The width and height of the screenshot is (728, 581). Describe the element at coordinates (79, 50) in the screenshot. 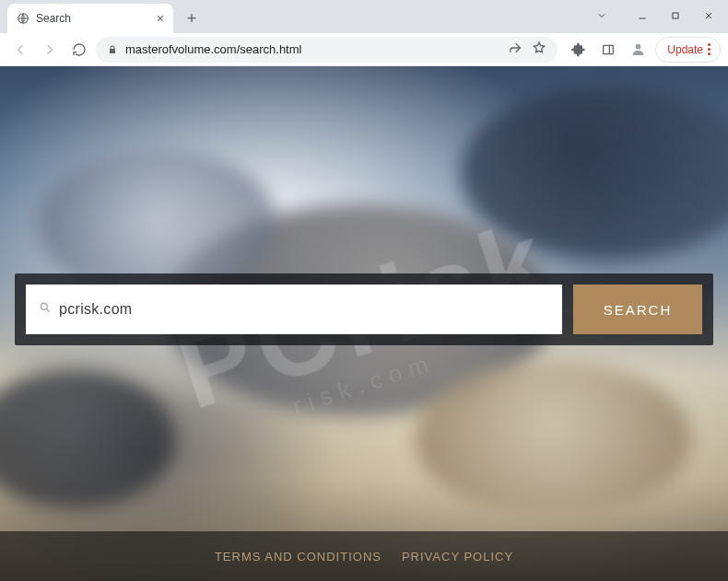

I see `reload-button` at that location.